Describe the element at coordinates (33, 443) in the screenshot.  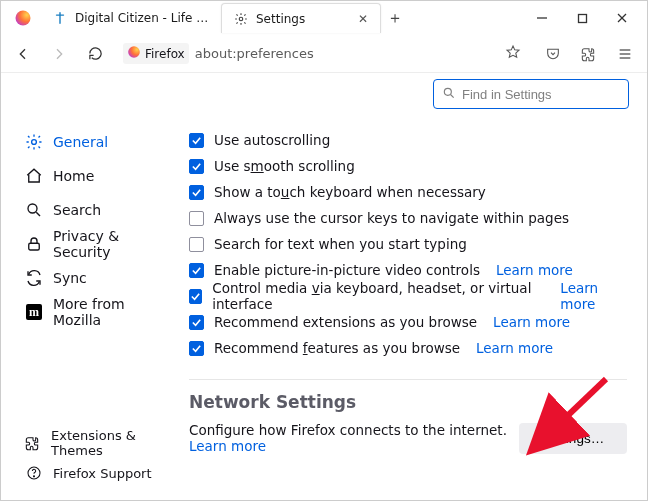
I see `puzzle-icon` at that location.